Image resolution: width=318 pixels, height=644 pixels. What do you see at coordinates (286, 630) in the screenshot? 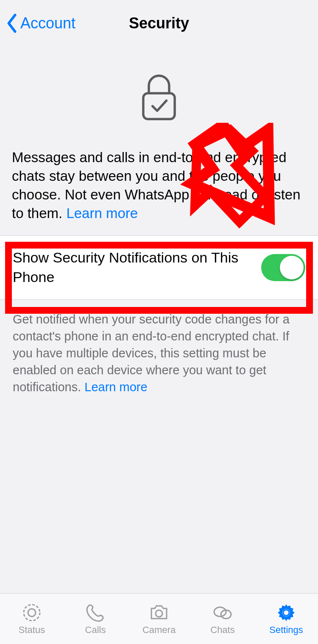
I see `tab-label: Settings` at bounding box center [286, 630].